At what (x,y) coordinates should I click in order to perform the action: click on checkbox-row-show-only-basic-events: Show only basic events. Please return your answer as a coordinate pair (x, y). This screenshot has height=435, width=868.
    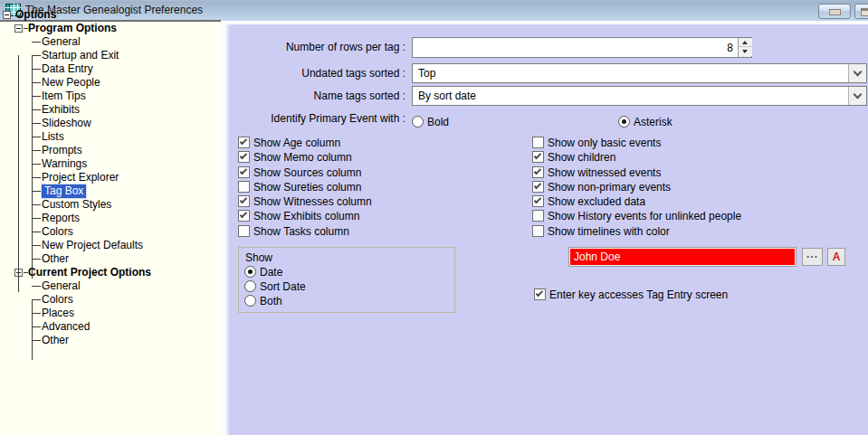
    Looking at the image, I should click on (637, 143).